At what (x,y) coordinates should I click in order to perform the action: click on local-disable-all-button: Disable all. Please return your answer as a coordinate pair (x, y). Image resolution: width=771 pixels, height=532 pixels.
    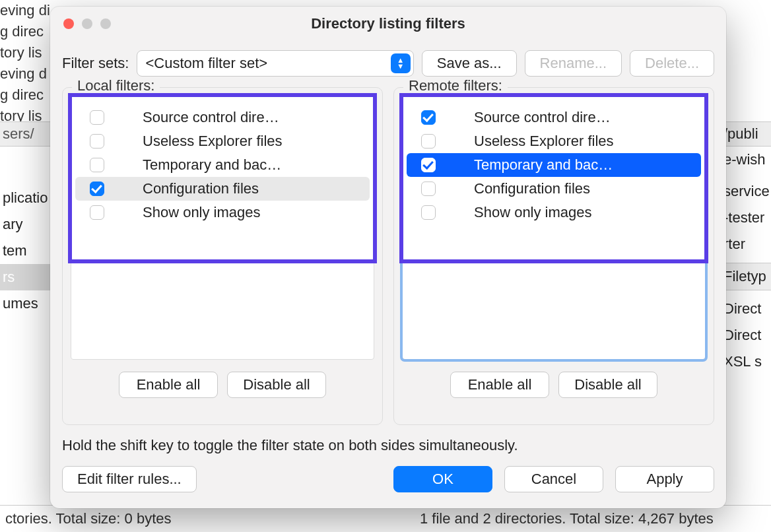
    Looking at the image, I should click on (277, 385).